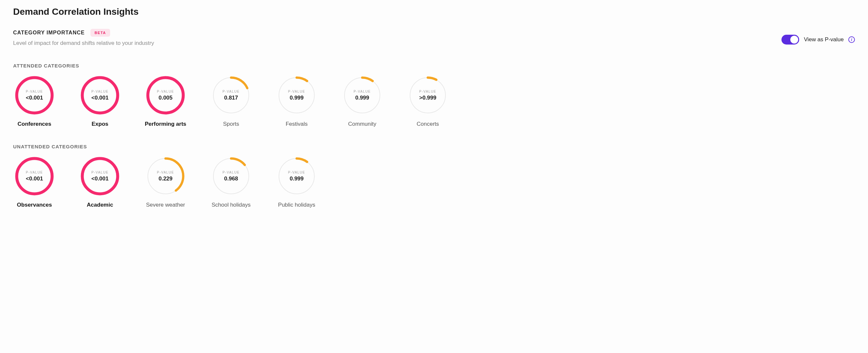  Describe the element at coordinates (34, 182) in the screenshot. I see `category-card: P-VALUE<0.001Observances` at that location.